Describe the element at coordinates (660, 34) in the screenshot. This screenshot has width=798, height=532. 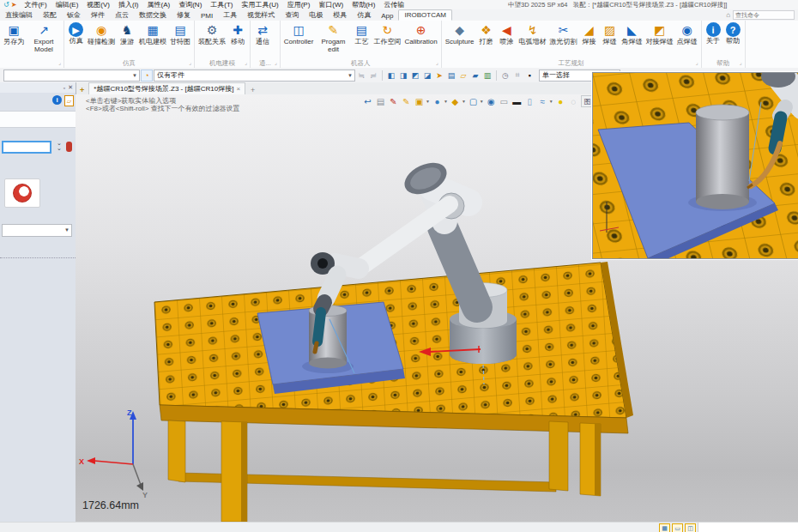
I see `butt-weld-button: ◩对接焊缝` at that location.